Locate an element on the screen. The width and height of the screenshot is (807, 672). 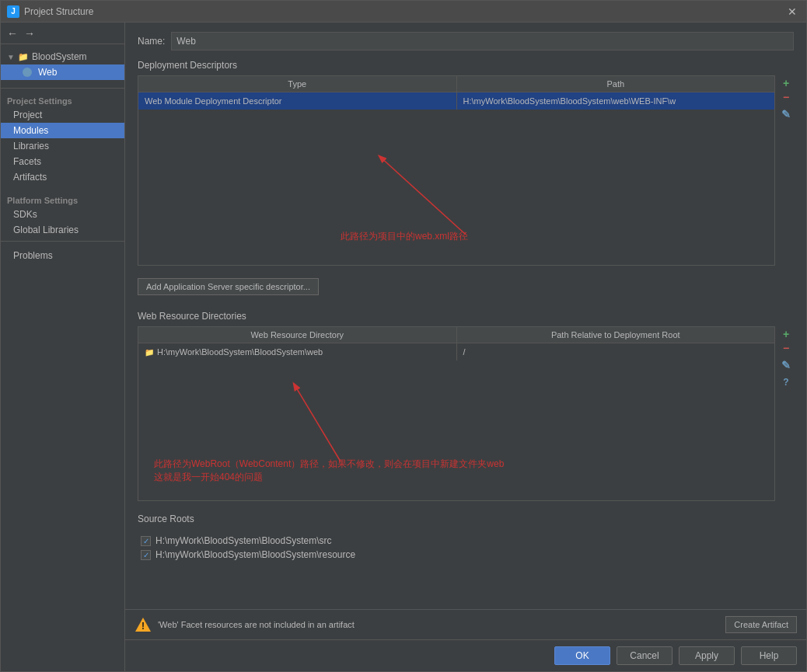
source-roots-title: Source Roots is located at coordinates (466, 519).